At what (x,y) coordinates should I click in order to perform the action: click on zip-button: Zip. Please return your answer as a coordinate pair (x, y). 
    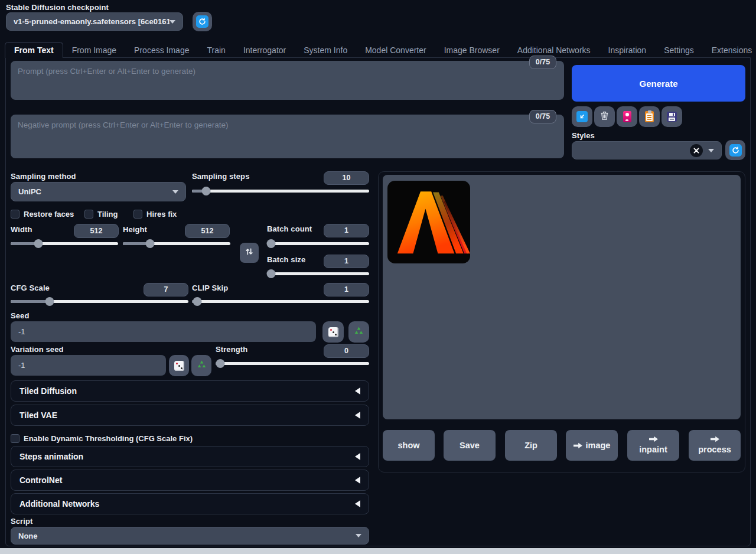
    Looking at the image, I should click on (531, 445).